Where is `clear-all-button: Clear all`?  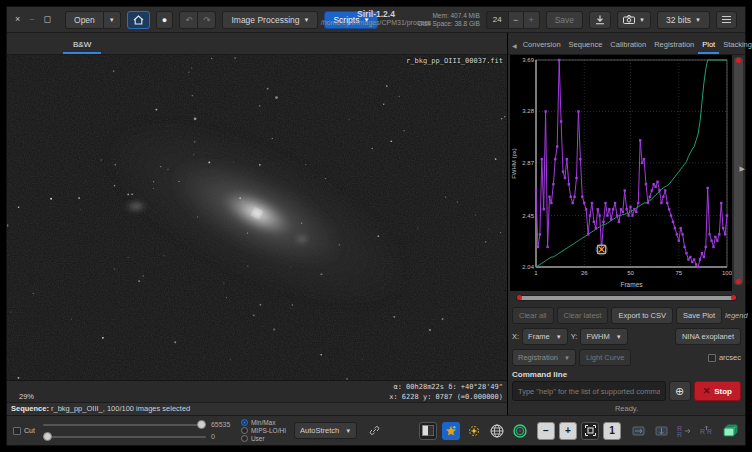 clear-all-button: Clear all is located at coordinates (533, 316).